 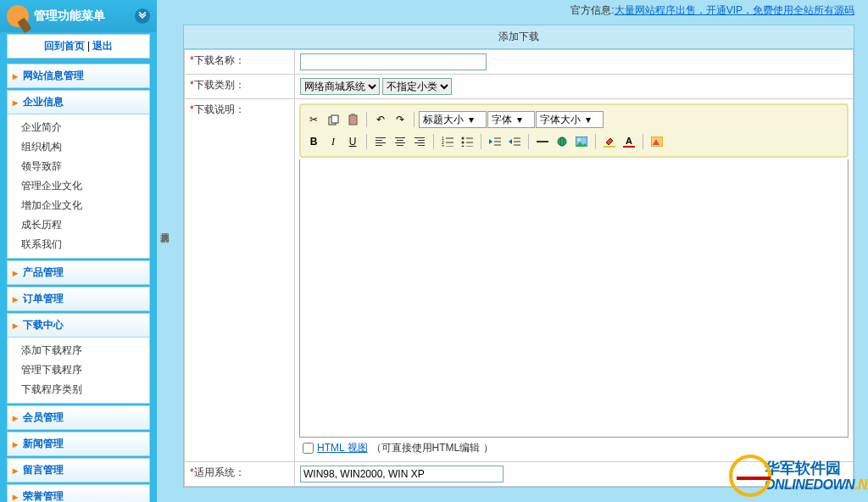 I want to click on heading-select: 标题大小 ▾, so click(x=453, y=120).